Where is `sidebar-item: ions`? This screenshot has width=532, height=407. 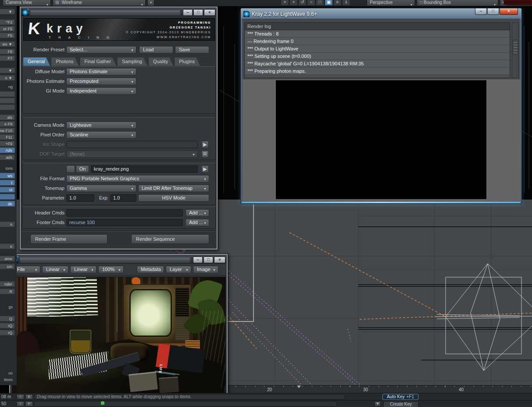
sidebar-item: ions is located at coordinates (7, 168).